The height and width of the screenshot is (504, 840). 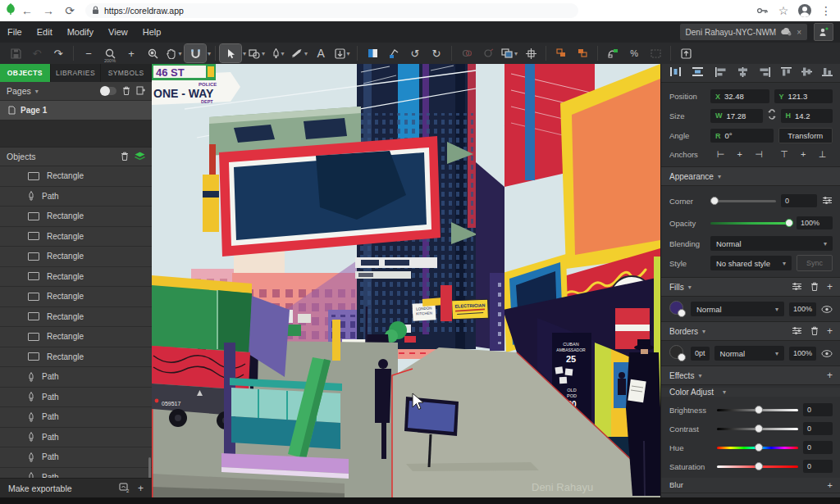 I want to click on menu-edit: Edit, so click(x=44, y=32).